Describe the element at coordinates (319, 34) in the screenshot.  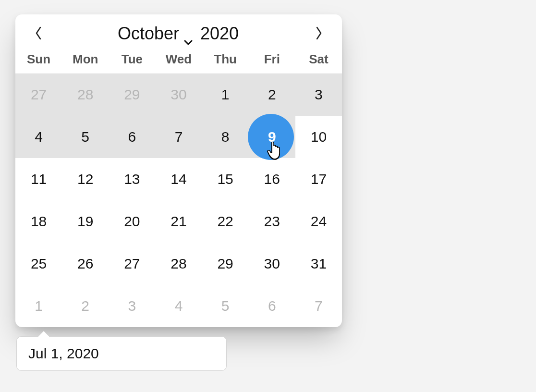
I see `next-month-button` at that location.